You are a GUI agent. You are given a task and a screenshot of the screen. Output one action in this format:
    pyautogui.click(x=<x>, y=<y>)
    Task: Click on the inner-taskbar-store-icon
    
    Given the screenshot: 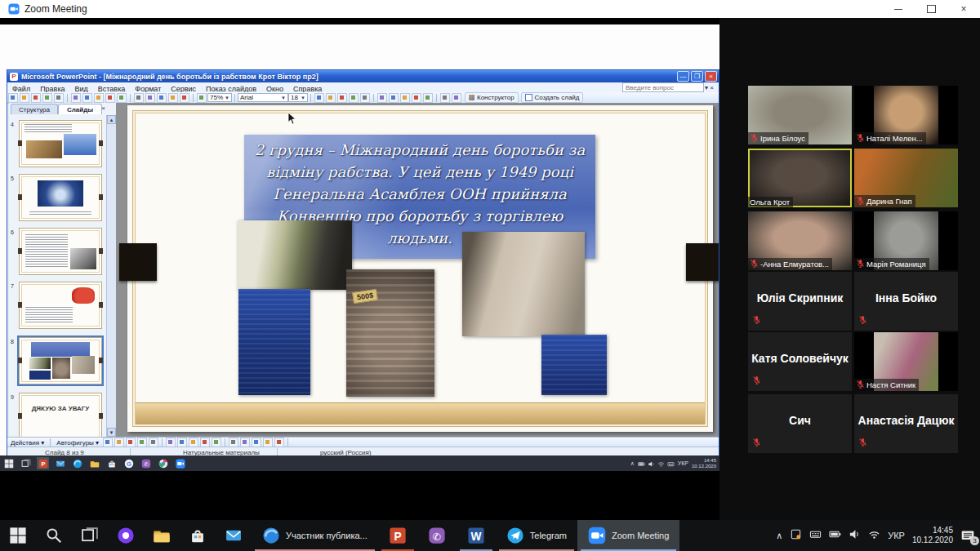 What is the action you would take?
    pyautogui.click(x=111, y=464)
    